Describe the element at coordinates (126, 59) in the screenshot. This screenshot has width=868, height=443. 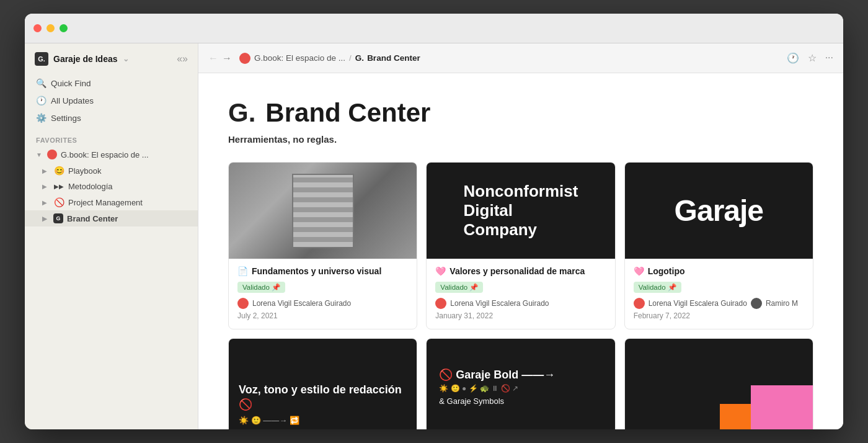
I see `workspace-chevron-icon: ⌄` at that location.